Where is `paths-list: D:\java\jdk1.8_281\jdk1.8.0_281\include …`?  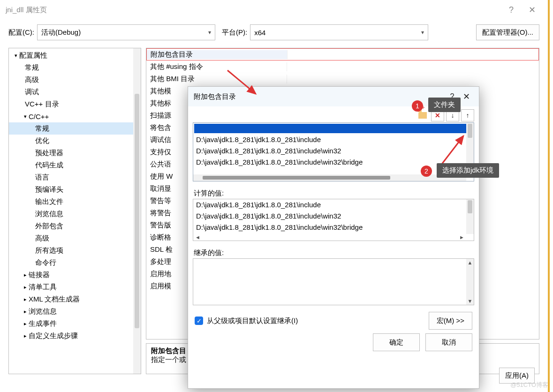 paths-list: D:\java\jdk1.8_281\jdk1.8.0_281\include … is located at coordinates (333, 152).